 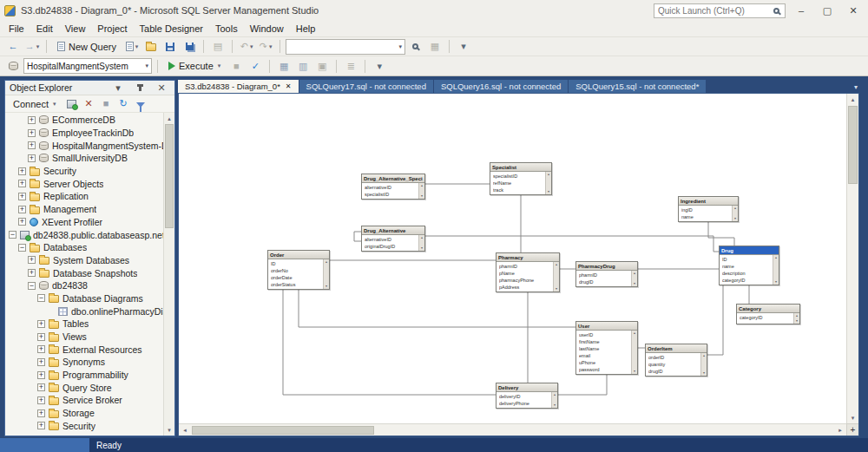 I want to click on tree-item-management: +Management, so click(x=84, y=210).